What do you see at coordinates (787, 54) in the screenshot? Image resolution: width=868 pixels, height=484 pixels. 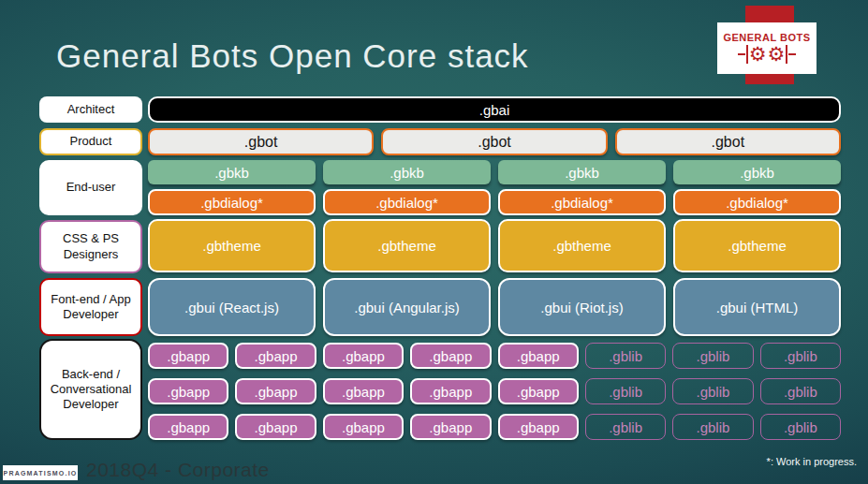 I see `gear-bar-right` at bounding box center [787, 54].